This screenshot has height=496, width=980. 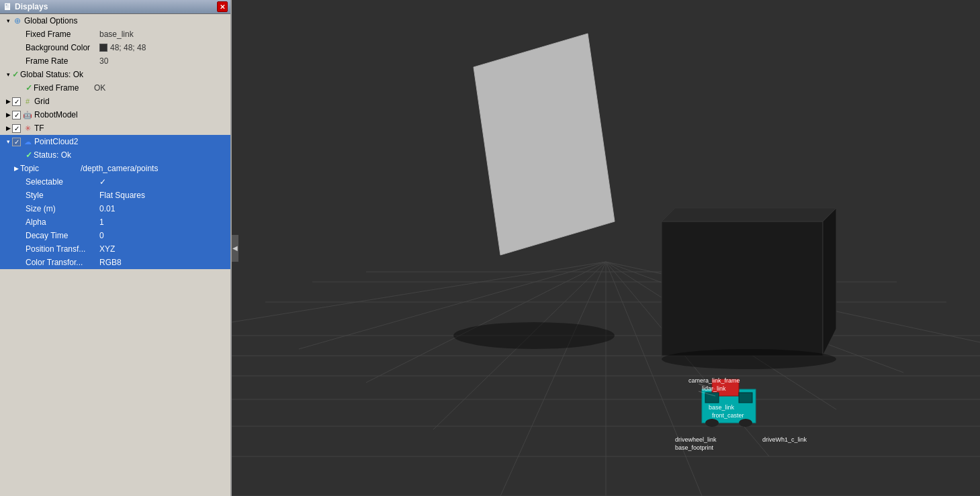 I want to click on check-status: ✓, so click(x=29, y=155).